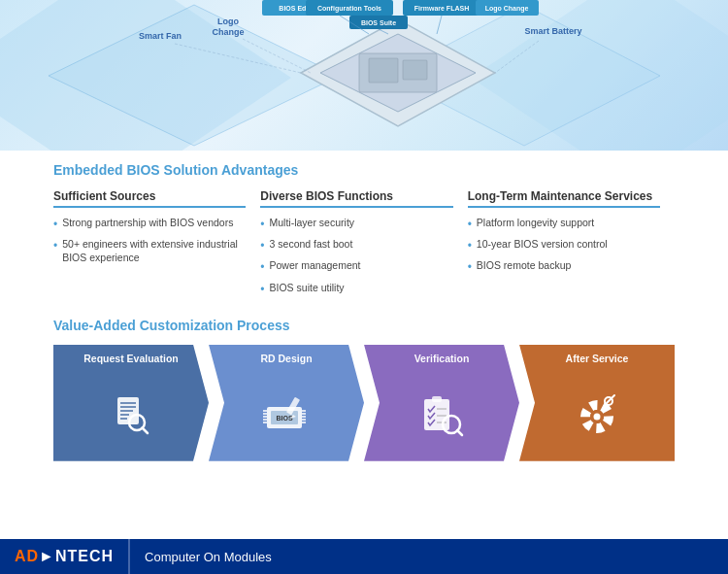 This screenshot has height=574, width=728. I want to click on step-rd-design: RD Design BIOS, so click(286, 403).